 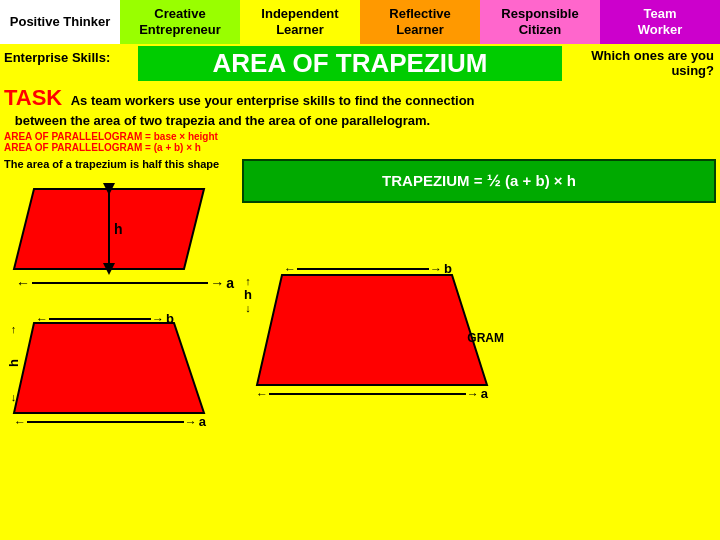 I want to click on enterprise-skills-label: Enterprise Skills:, so click(x=69, y=64).